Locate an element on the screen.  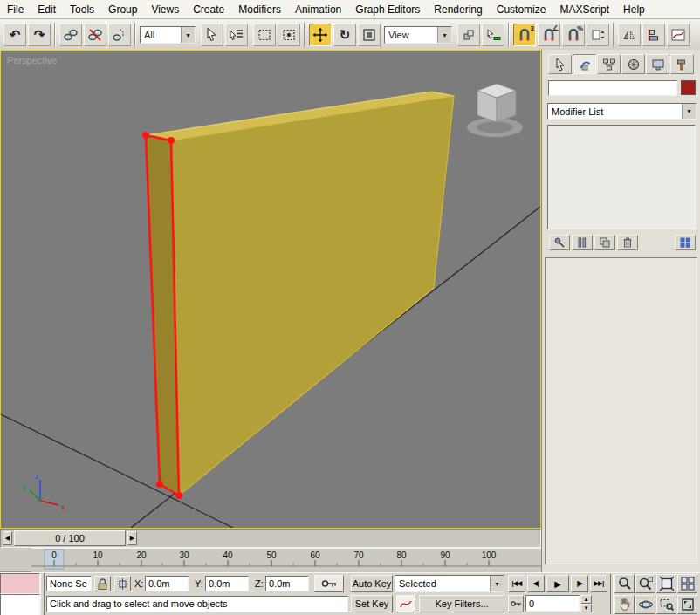
snap-toggle-3d-button: 3 is located at coordinates (525, 35).